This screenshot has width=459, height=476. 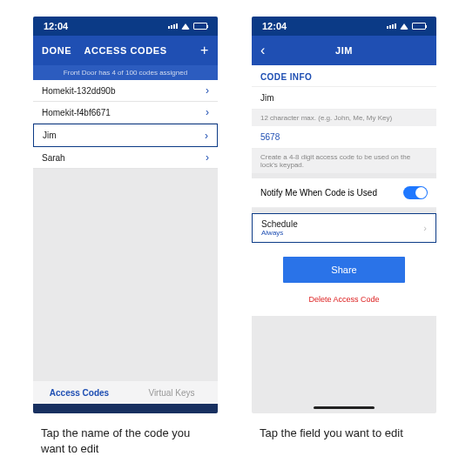 I want to click on nav-title: ACCESS CODES, so click(x=125, y=50).